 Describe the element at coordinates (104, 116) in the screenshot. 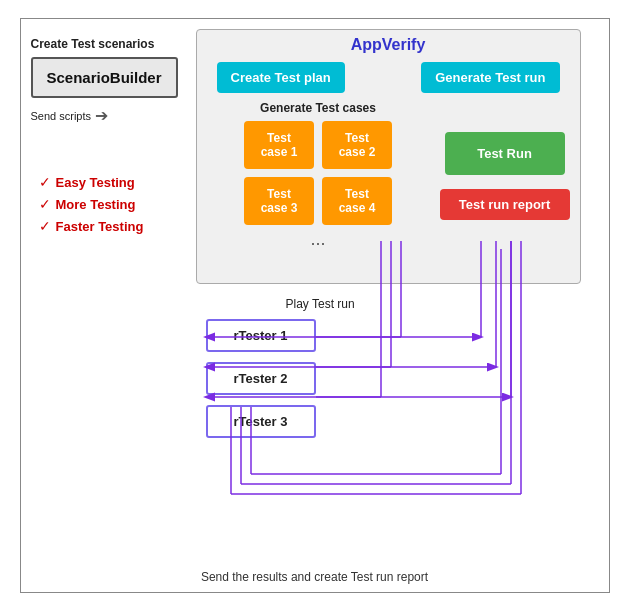

I see `send-scripts-row: Send scripts ➔` at that location.